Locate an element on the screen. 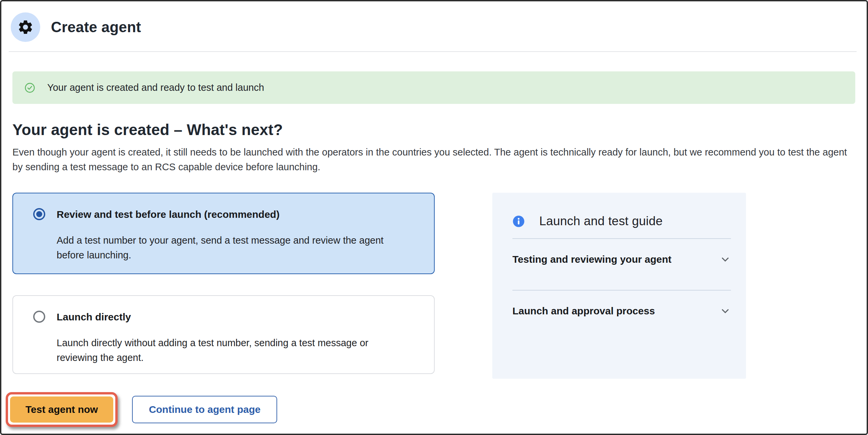 Image resolution: width=868 pixels, height=435 pixels. guide-section-testing-reviewing: Testing and reviewing your agent is located at coordinates (622, 259).